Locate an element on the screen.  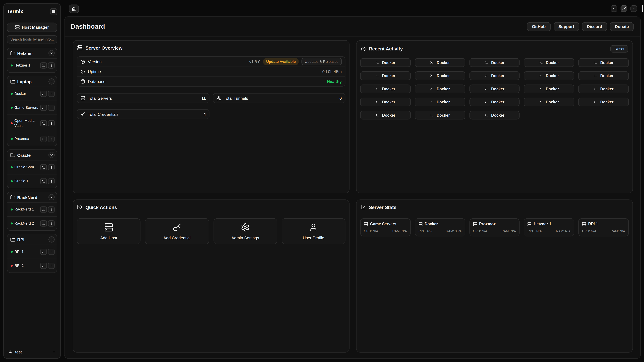
stat-label: Total Servers is located at coordinates (100, 98).